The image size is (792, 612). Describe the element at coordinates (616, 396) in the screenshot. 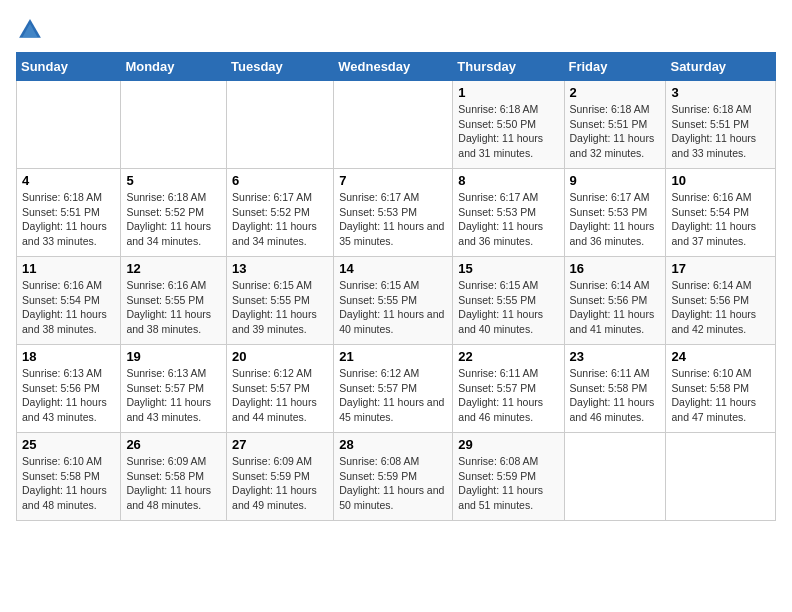

I see `day-info: Sunrise: 6:11 AMSunset: 5:58 PMDaylight:…` at that location.